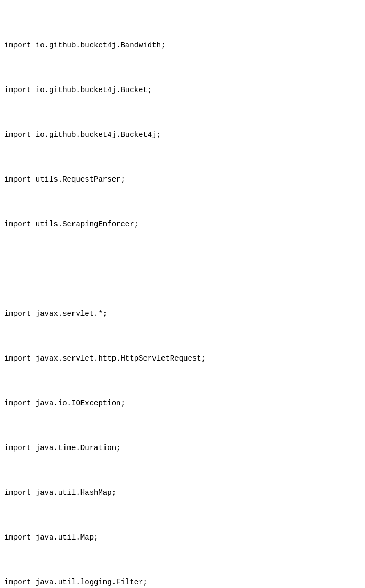  I want to click on code-line-2: import io.github.bucket4j.Bucket;, so click(182, 91).